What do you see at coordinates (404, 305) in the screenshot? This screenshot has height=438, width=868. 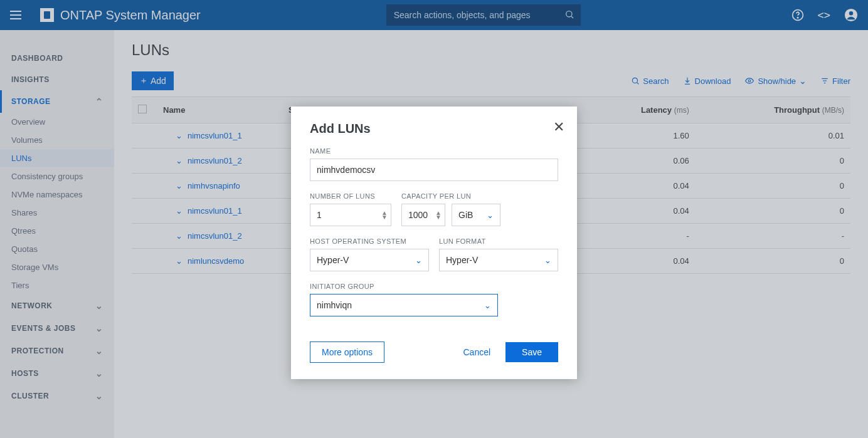 I see `initiator-group-select: nimhviqn⌄` at bounding box center [404, 305].